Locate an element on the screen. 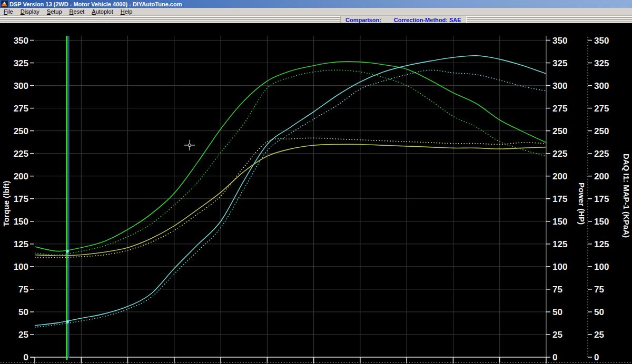  cursor-crosshair is located at coordinates (190, 145).